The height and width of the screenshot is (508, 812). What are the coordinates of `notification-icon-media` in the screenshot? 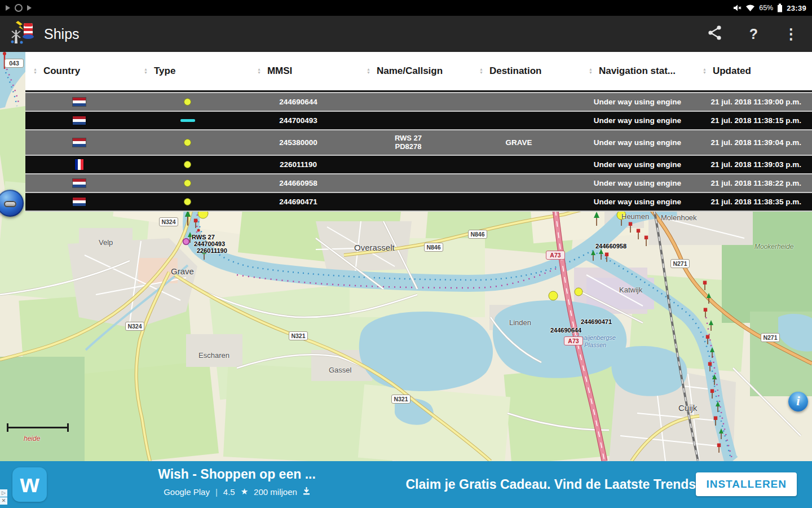 It's located at (8, 8).